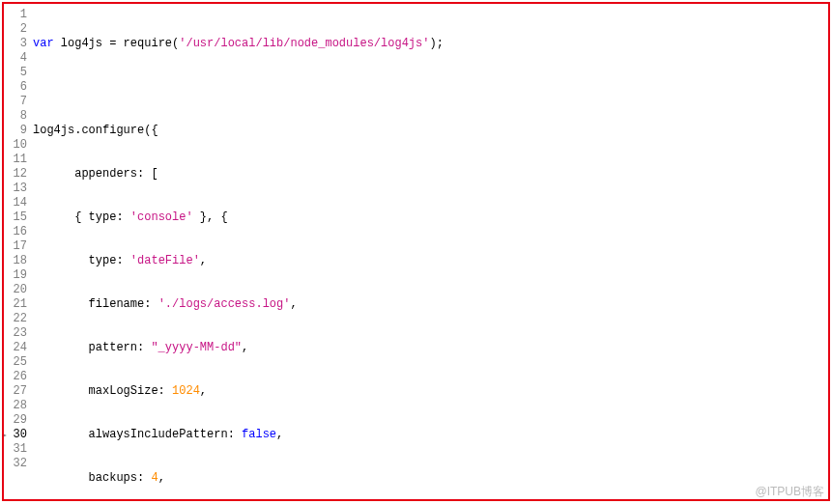  I want to click on line-number: 21, so click(15, 305).